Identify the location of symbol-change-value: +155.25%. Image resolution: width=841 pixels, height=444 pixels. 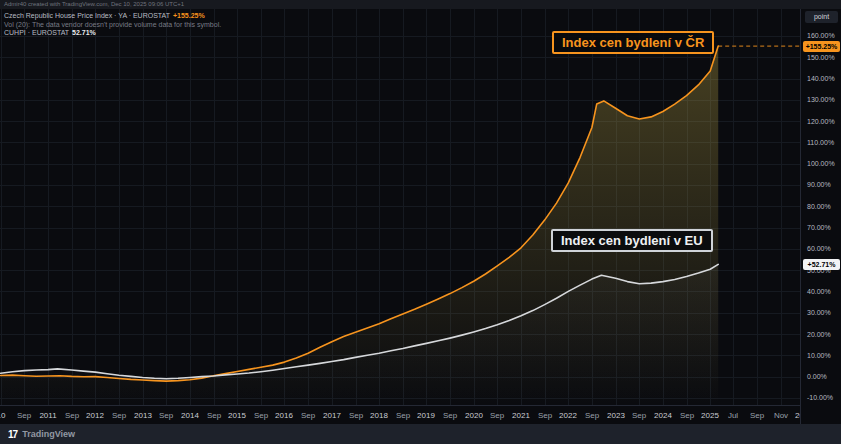
(189, 16).